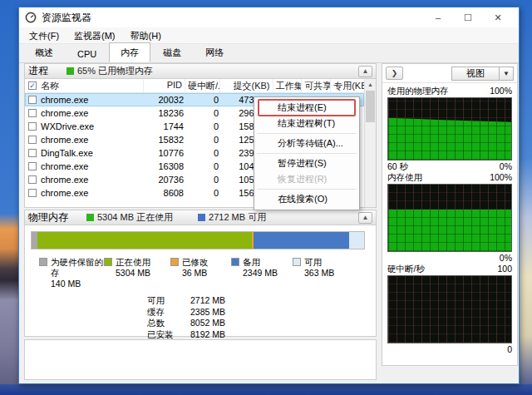 This screenshot has width=532, height=395. I want to click on scroll-up-icon: ▲, so click(371, 85).